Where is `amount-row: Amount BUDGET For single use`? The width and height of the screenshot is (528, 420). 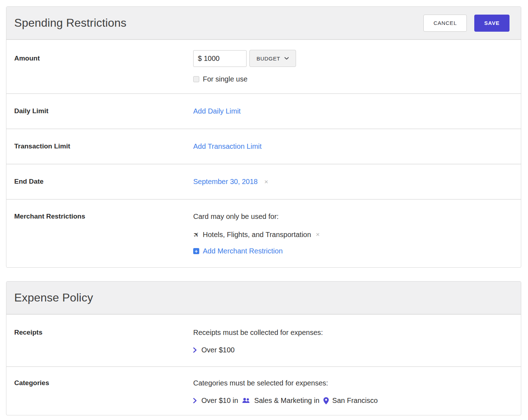 amount-row: Amount BUDGET For single use is located at coordinates (264, 67).